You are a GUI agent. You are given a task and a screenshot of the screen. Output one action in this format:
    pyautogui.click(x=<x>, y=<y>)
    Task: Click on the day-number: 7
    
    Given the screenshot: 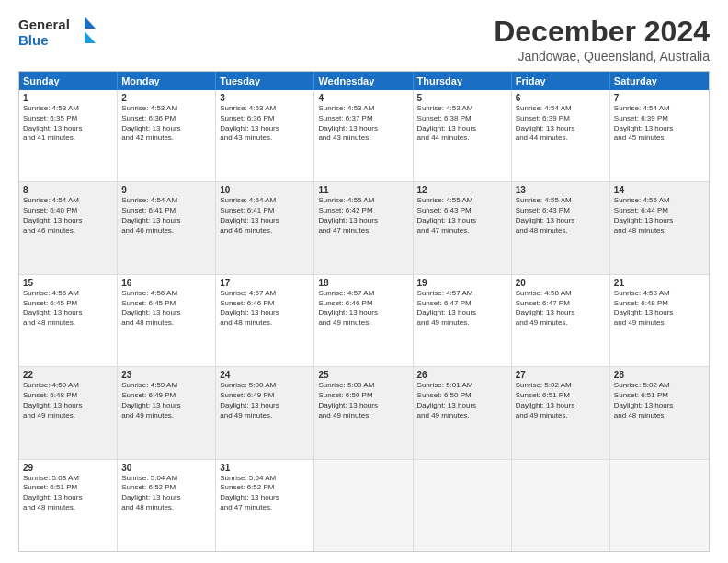 What is the action you would take?
    pyautogui.click(x=660, y=98)
    